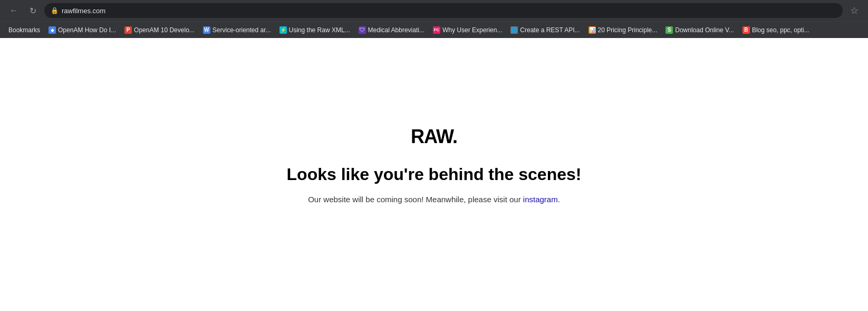 The height and width of the screenshot is (311, 868). I want to click on back-button: ←, so click(14, 11).